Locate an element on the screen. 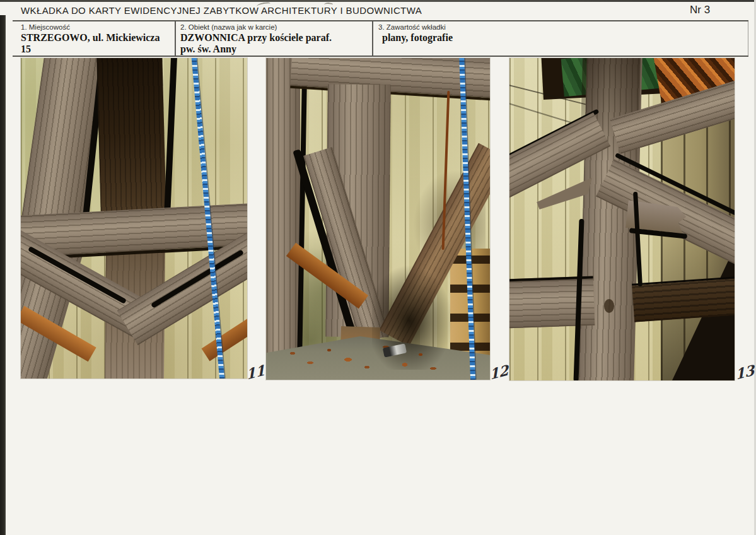  scan-edge-top is located at coordinates (378, 1).